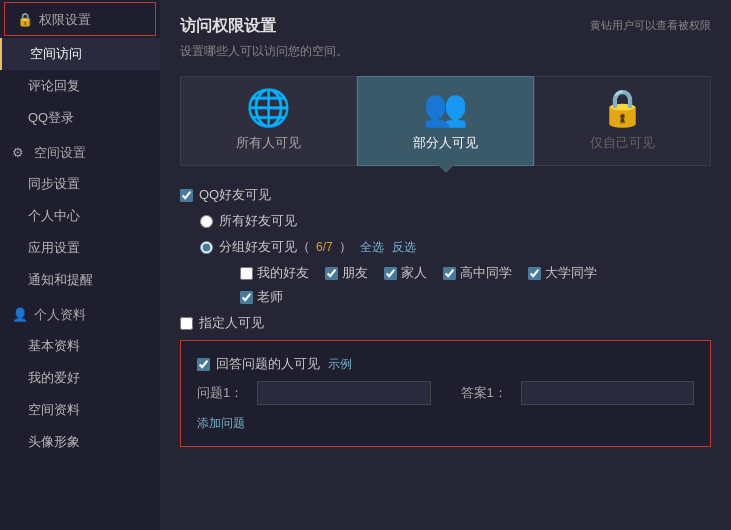  Describe the element at coordinates (446, 364) in the screenshot. I see `answer-question-row: 回答问题的人可见 示例` at that location.